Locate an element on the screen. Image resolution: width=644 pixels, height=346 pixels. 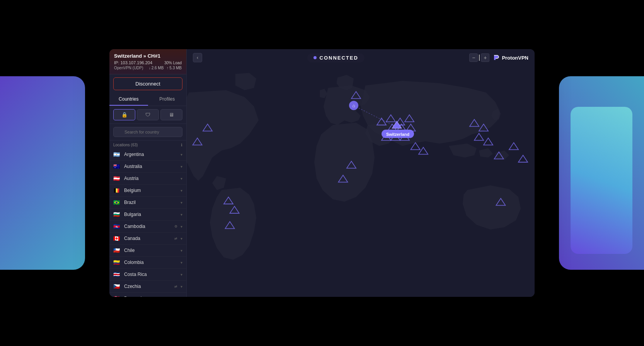
flag-cambodia: 🇰🇭 is located at coordinates (117, 226).